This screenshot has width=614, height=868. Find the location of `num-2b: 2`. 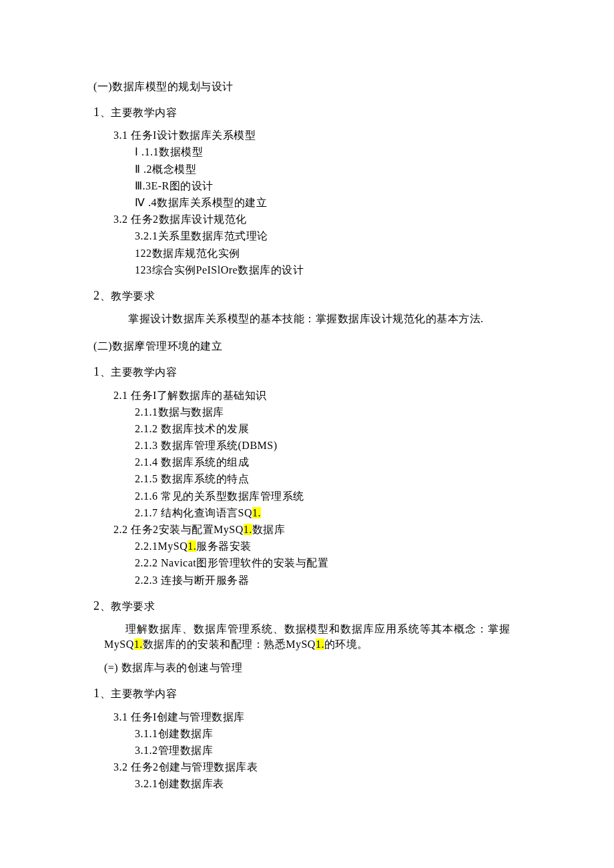

num-2b: 2 is located at coordinates (97, 606).